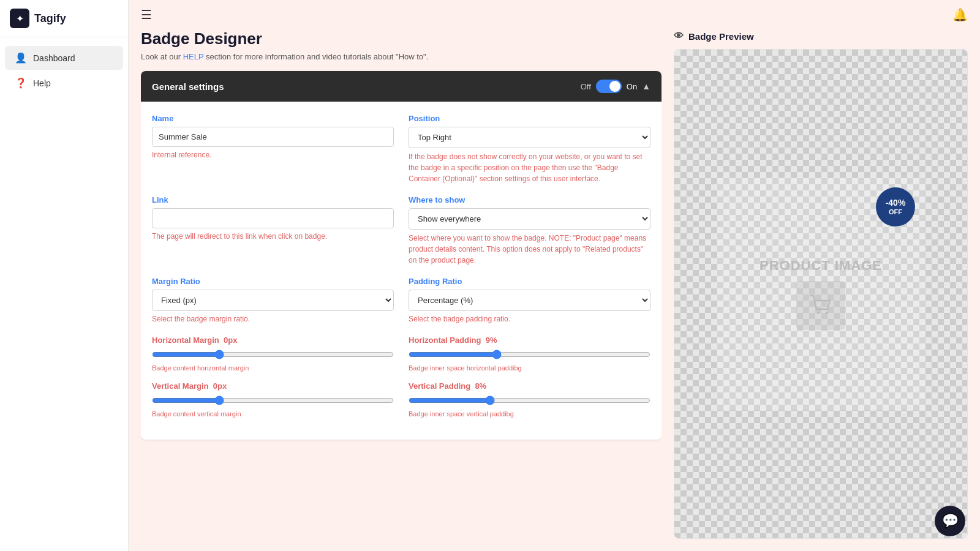 This screenshot has height=551, width=980. Describe the element at coordinates (273, 282) in the screenshot. I see `margin-ratio-label: Margin Ratio` at that location.